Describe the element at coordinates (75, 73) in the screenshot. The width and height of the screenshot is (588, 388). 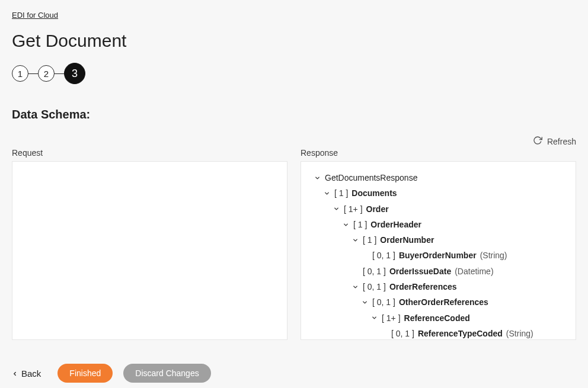
I see `step-3: 3` at that location.